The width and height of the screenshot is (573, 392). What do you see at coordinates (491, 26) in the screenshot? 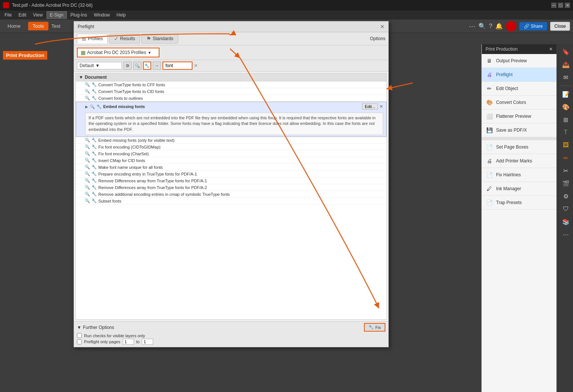
I see `help-icon: ?` at bounding box center [491, 26].